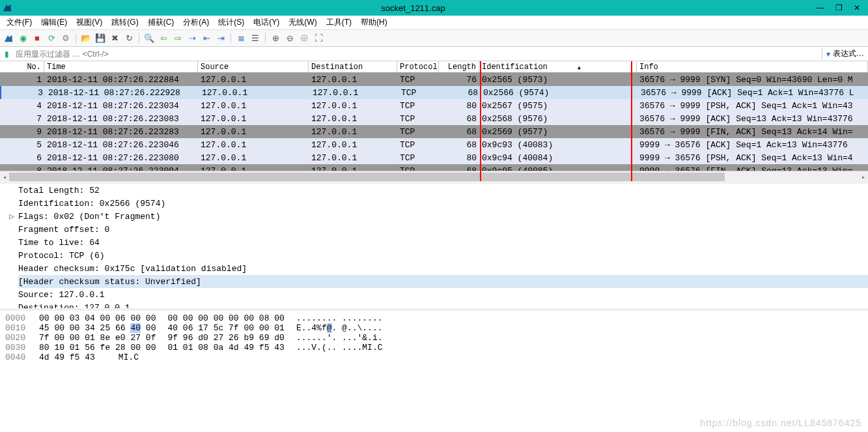  I want to click on menu-edit: 编辑(E), so click(54, 22).